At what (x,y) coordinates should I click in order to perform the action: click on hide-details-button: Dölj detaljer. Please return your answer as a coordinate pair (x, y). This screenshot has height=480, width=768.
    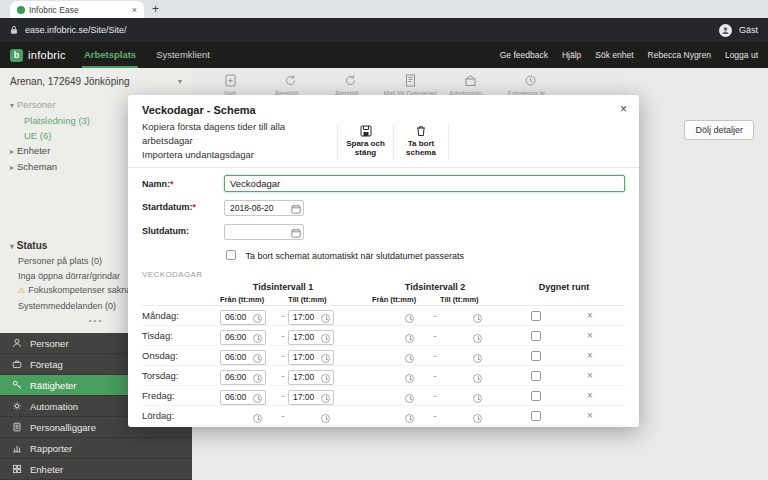
    Looking at the image, I should click on (719, 130).